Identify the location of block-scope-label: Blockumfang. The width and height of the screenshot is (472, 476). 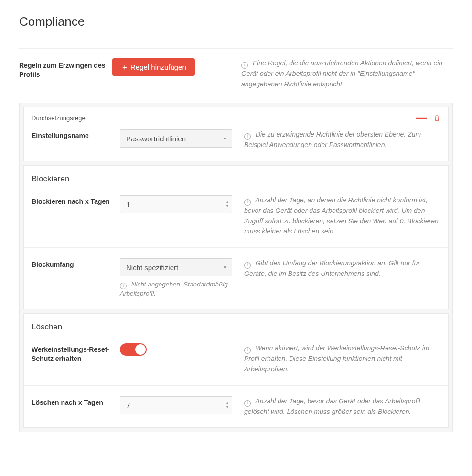
(75, 264).